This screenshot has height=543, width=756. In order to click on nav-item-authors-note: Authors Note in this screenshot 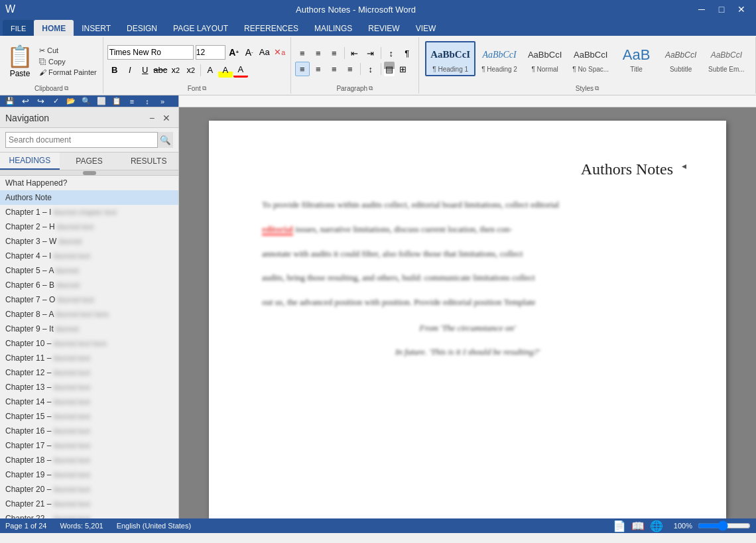, I will do `click(89, 198)`.